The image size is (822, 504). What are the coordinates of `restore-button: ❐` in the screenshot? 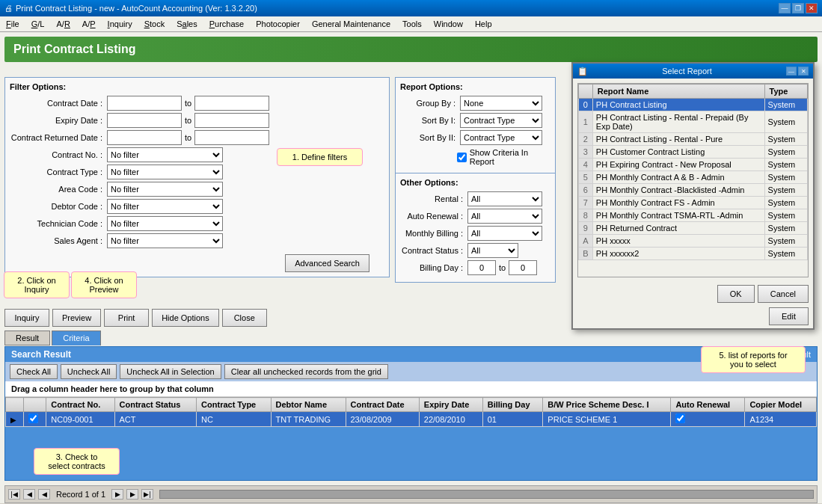 It's located at (798, 8).